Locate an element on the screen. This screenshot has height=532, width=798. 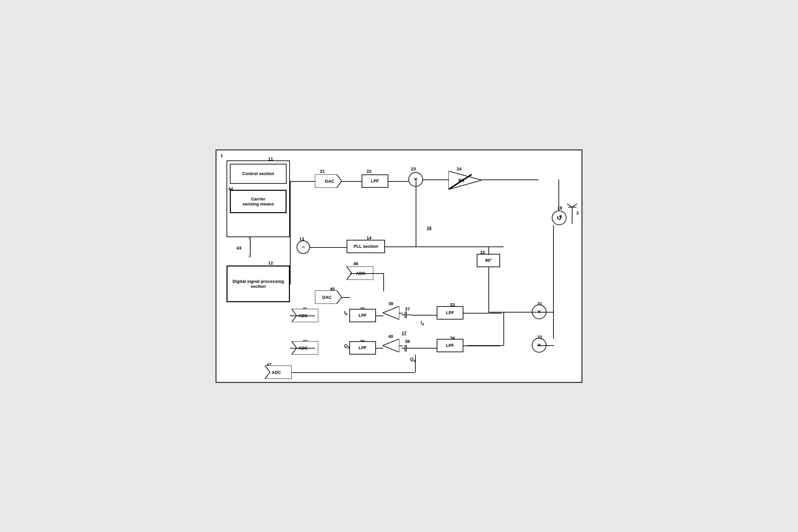
wire-to-mix32 is located at coordinates (504, 329).